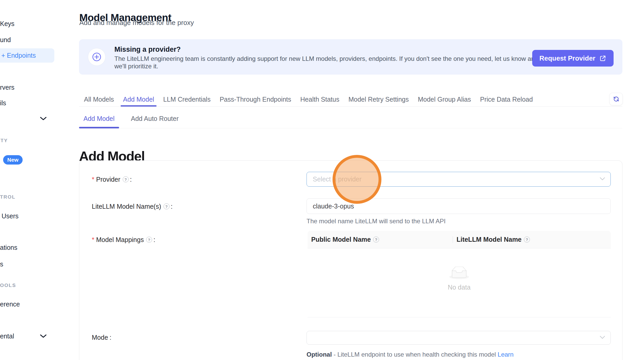  What do you see at coordinates (459, 355) in the screenshot?
I see `mode-helper: Optional - LiteLLM endpoint to use when …` at bounding box center [459, 355].